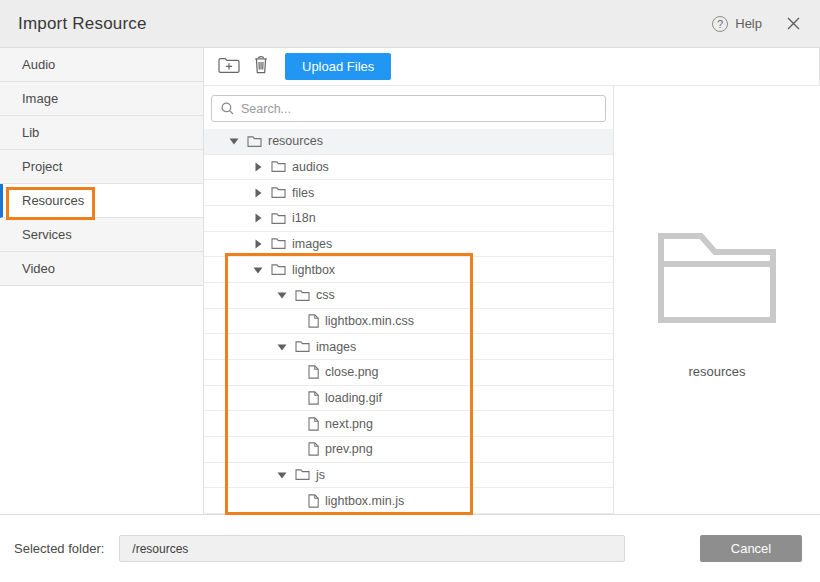 This screenshot has height=582, width=820. Describe the element at coordinates (42, 166) in the screenshot. I see `sidebar-item-label: Project` at that location.